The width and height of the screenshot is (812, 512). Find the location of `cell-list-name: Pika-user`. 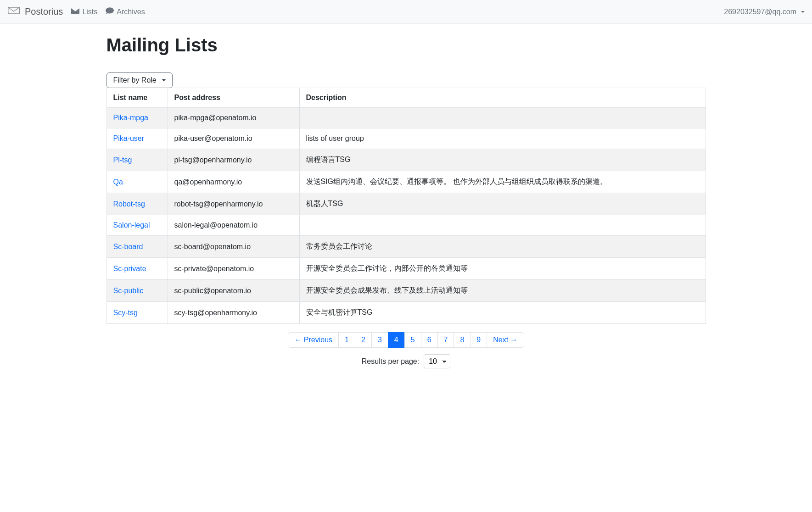

cell-list-name: Pika-user is located at coordinates (137, 139).